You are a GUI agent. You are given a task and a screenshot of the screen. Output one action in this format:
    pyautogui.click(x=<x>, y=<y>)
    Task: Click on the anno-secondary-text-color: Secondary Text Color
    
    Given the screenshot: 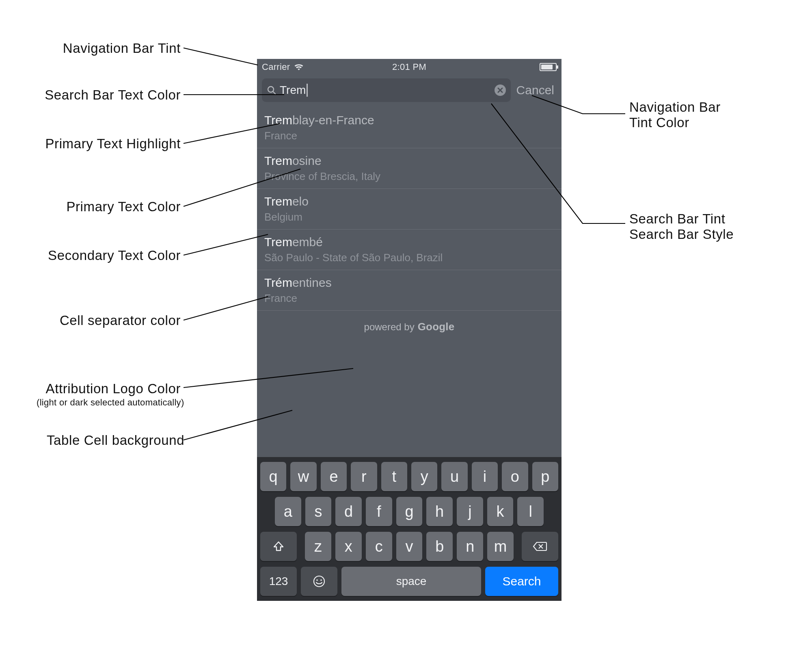 What is the action you would take?
    pyautogui.click(x=109, y=256)
    